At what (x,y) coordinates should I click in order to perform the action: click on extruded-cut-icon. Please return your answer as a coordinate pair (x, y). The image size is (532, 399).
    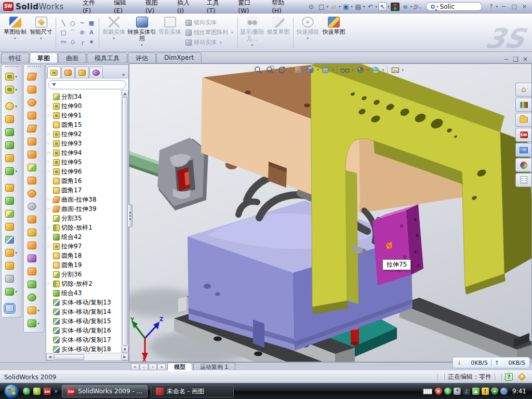
    Looking at the image, I should click on (9, 89).